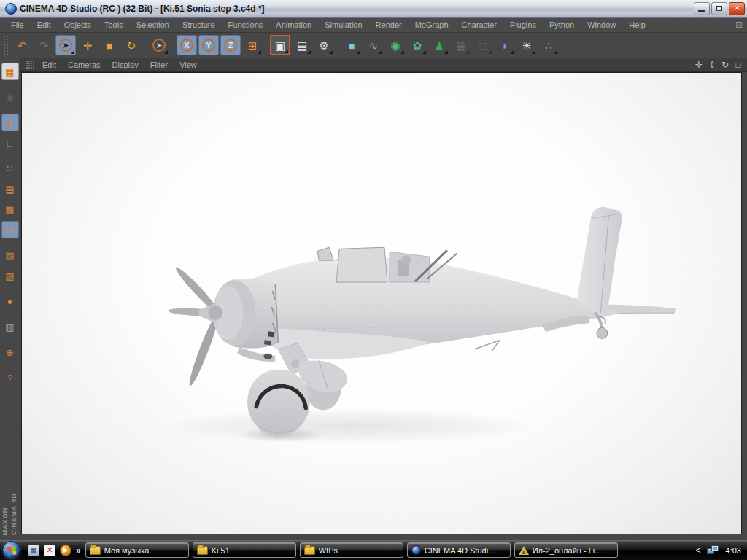  Describe the element at coordinates (302, 45) in the screenshot. I see `render-picture-viewer-button-icon: ▤` at that location.